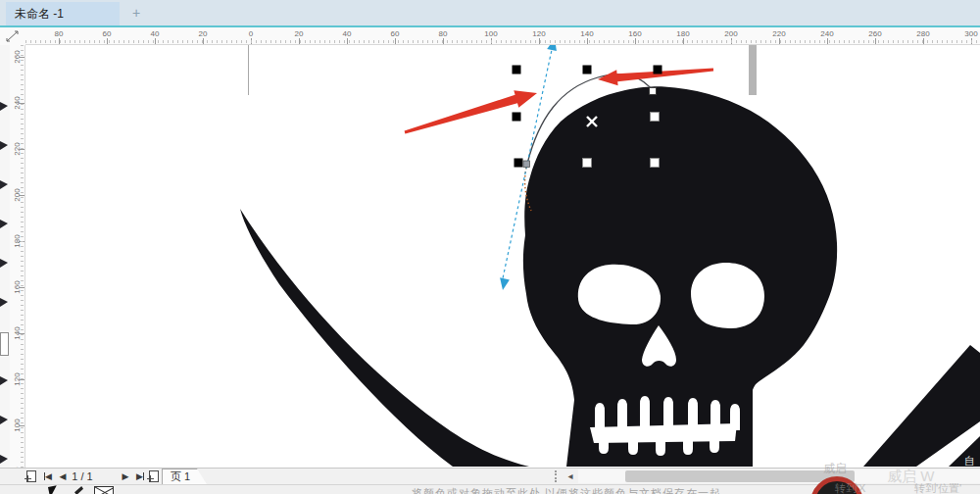 This screenshot has width=980, height=494. What do you see at coordinates (566, 490) in the screenshot?
I see `document-palette-hint: 将颜色或对象拖动至此处,以便将这些颜色与文档保存在一起` at bounding box center [566, 490].